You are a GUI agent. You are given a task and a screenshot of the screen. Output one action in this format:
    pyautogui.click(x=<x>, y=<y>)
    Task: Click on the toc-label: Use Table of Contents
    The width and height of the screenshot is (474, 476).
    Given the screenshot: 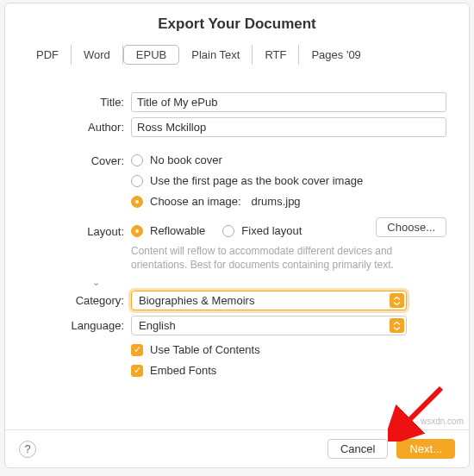 What is the action you would take?
    pyautogui.click(x=205, y=350)
    